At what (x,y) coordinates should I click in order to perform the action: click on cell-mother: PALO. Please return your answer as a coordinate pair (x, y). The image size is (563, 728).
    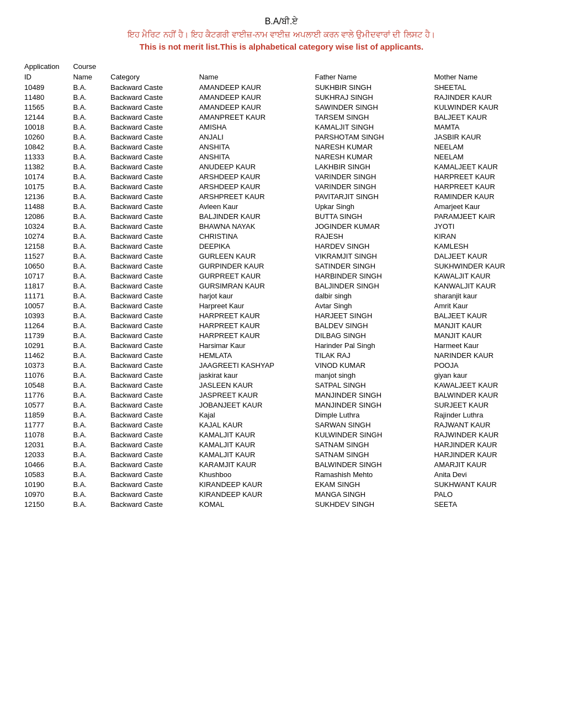
    Looking at the image, I should click on (486, 494).